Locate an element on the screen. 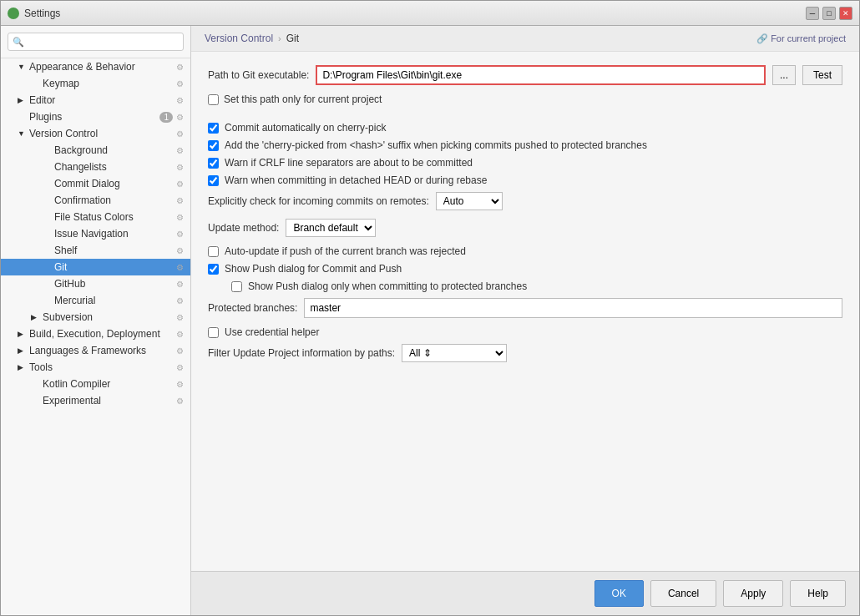 This screenshot has height=616, width=860. filter-select: All ⇕ Only affected files is located at coordinates (454, 353).